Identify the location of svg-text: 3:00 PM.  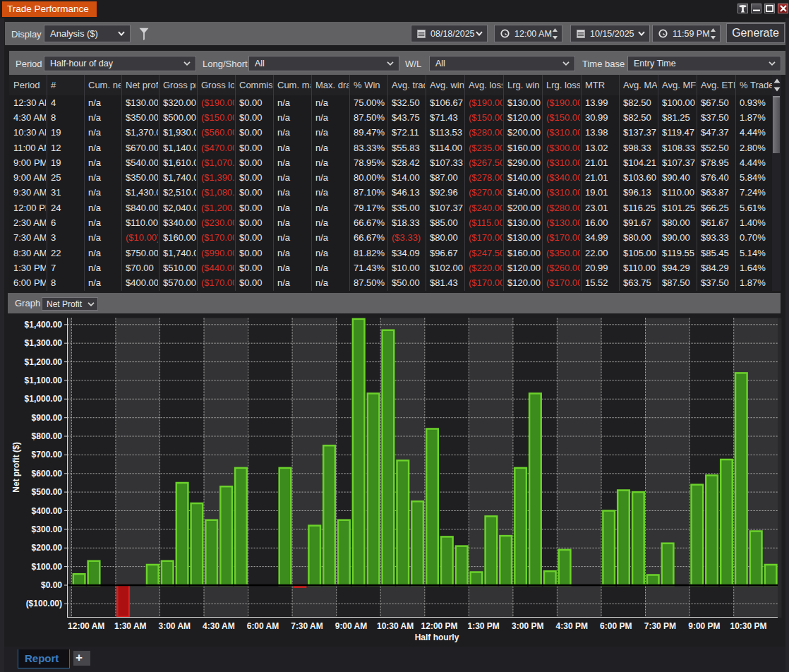
(528, 626).